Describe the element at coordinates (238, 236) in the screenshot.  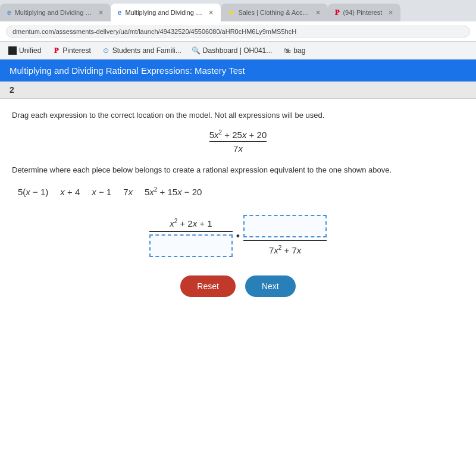
I see `model-row: x2 + 2x + 1 • 7x2 + 7x` at that location.